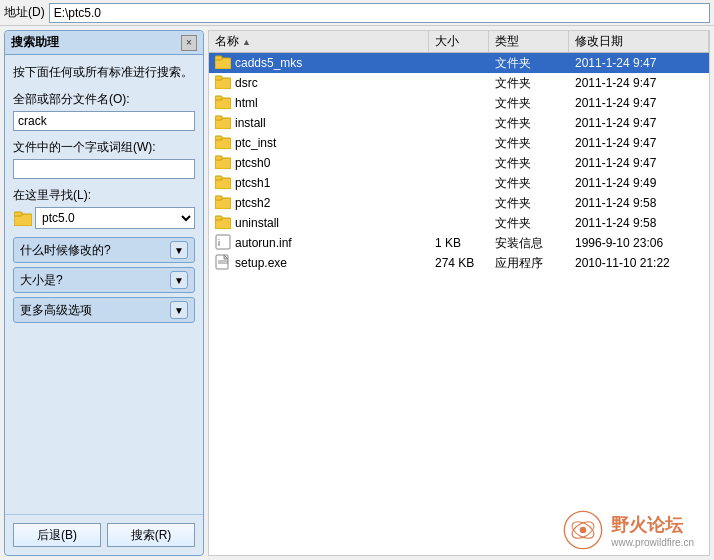 This screenshot has height=560, width=714. What do you see at coordinates (652, 525) in the screenshot?
I see `watermark-title: 野火论坛` at bounding box center [652, 525].